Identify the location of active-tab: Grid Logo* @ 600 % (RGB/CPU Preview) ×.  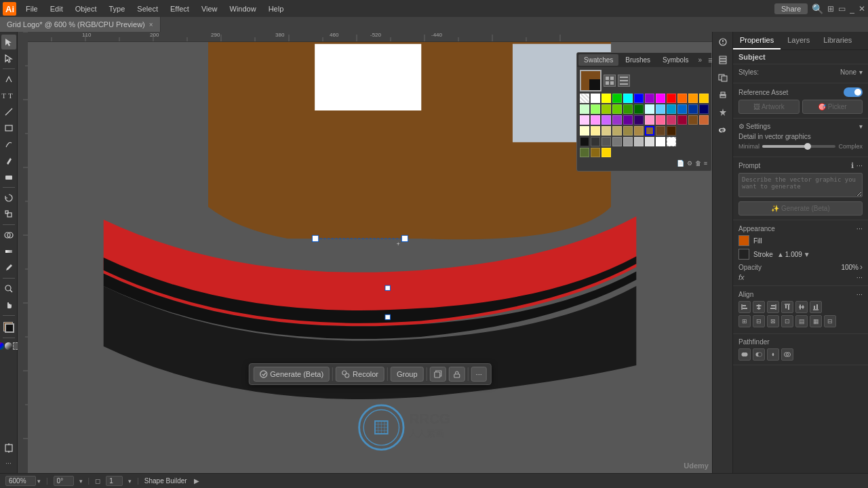
(80, 24).